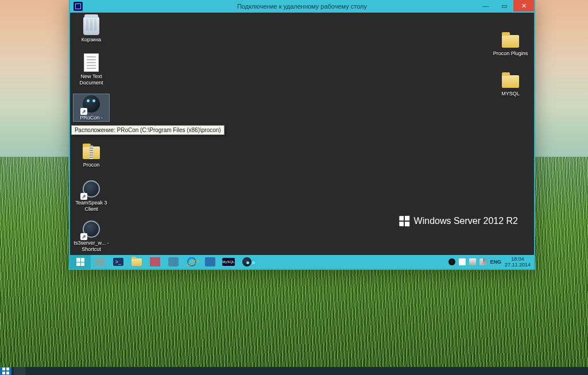  I want to click on taskbar-powershell: >_, so click(118, 262).